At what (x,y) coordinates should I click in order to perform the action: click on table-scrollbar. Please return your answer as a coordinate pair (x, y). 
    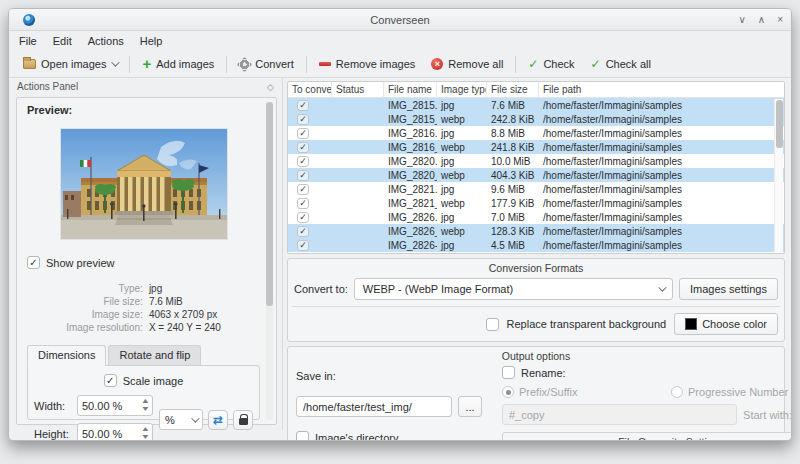
    Looking at the image, I should click on (778, 176).